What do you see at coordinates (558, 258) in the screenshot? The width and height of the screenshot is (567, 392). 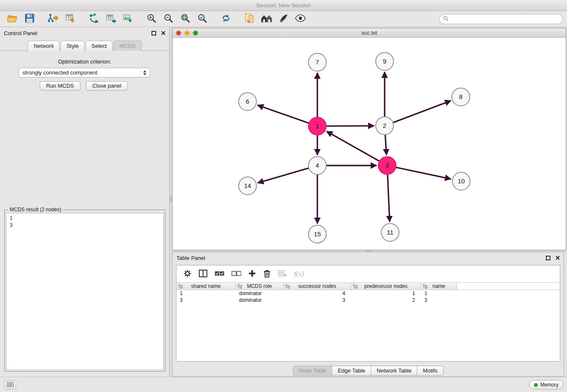 I see `close-table-panel-button` at bounding box center [558, 258].